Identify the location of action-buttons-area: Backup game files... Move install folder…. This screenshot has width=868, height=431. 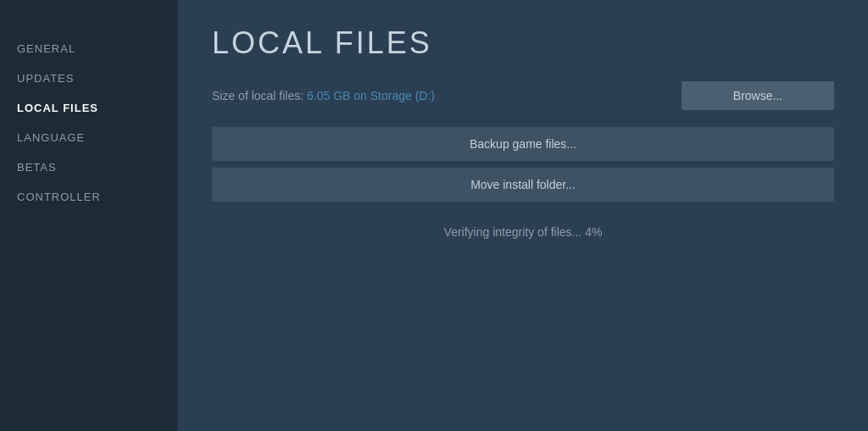
(523, 168).